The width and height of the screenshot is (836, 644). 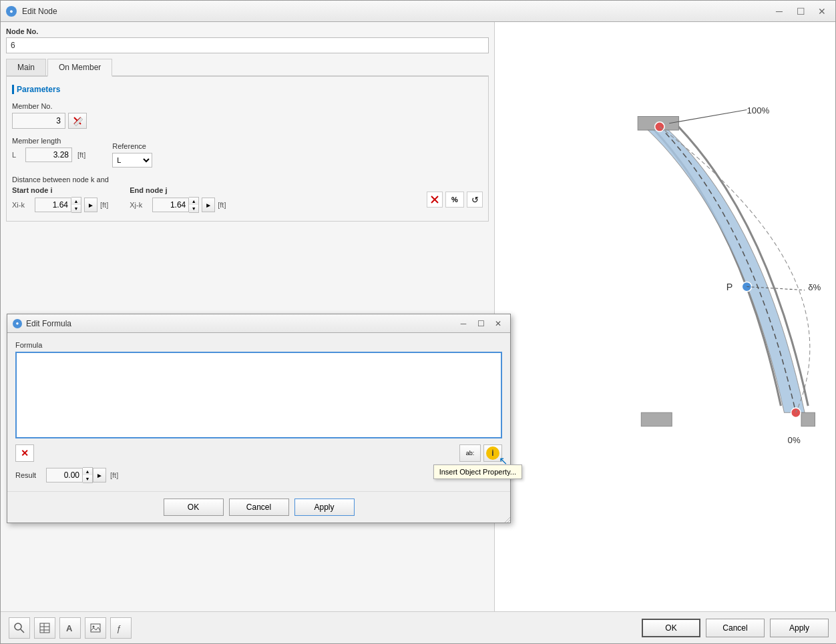 I want to click on apply-button: Apply, so click(x=799, y=628).